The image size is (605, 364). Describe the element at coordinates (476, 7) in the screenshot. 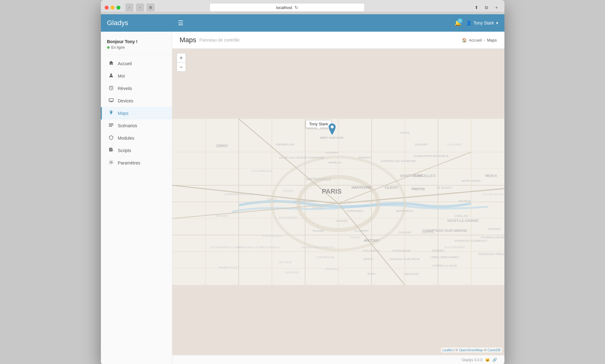

I see `share-button: ⬆` at that location.